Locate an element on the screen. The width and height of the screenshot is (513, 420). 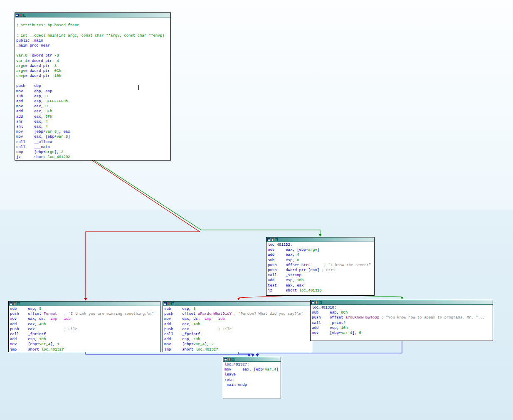
graph-node-loc_4012D2: loc_4012D2:mov eax, [ebp+argv]add eax, 4… is located at coordinates (320, 266).